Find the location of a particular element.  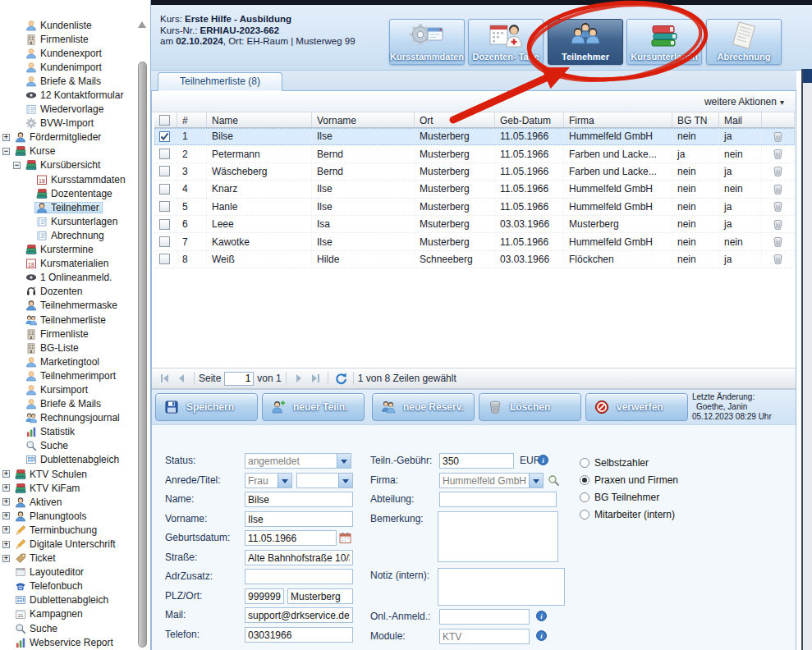

sidebar-item-marketingtool: Marketingtool is located at coordinates (69, 361).